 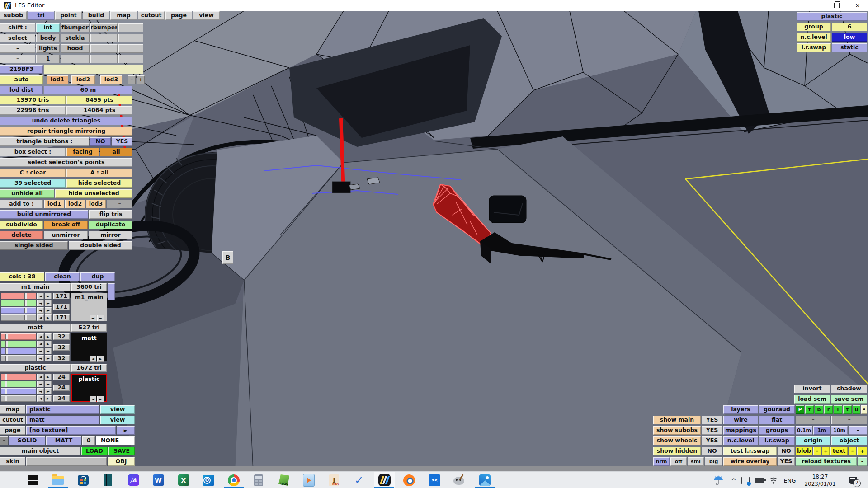 I want to click on flag-P-button: P, so click(x=800, y=409).